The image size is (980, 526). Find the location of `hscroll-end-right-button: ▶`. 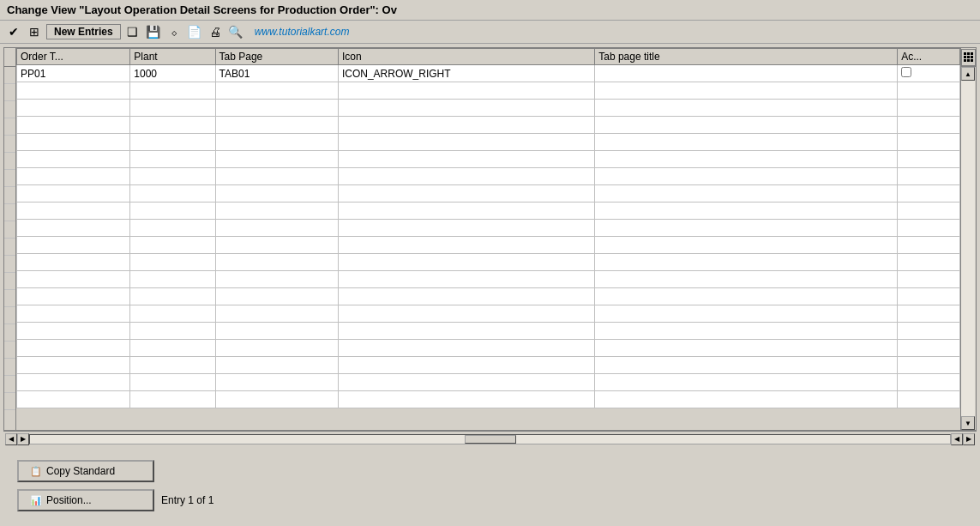

hscroll-end-right-button: ▶ is located at coordinates (969, 439).